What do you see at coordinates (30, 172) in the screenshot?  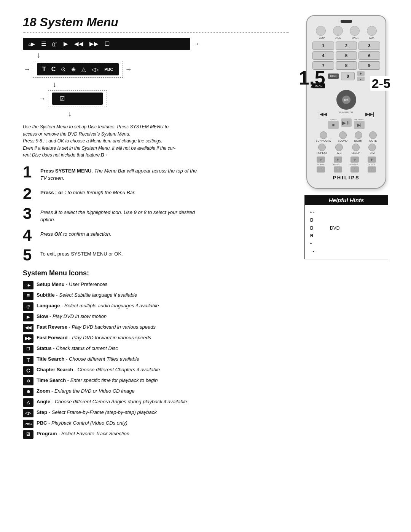 I see `step-number-1: 1` at bounding box center [30, 172].